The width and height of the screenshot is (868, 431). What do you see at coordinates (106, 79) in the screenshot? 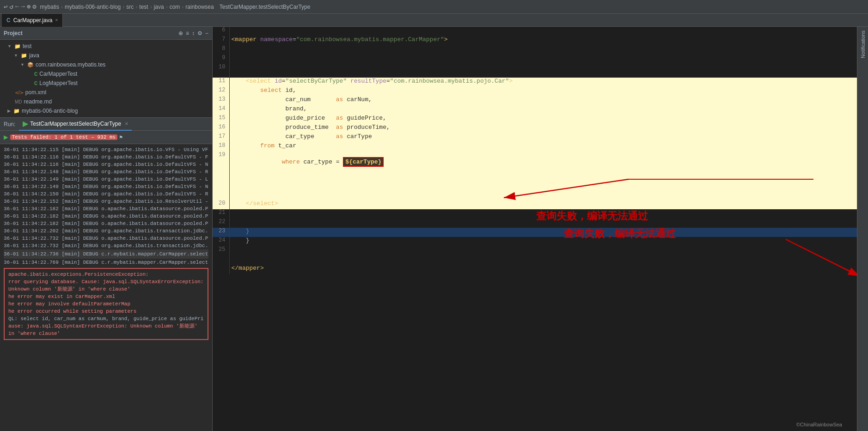
I see `project-tree: ▼ 📁 test ▼ 📁 java ▼ 📦 com.rainbowsea.myb…` at bounding box center [106, 79].